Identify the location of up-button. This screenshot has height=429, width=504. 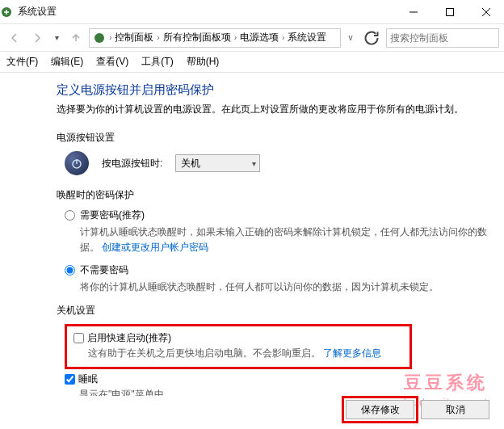
(76, 38).